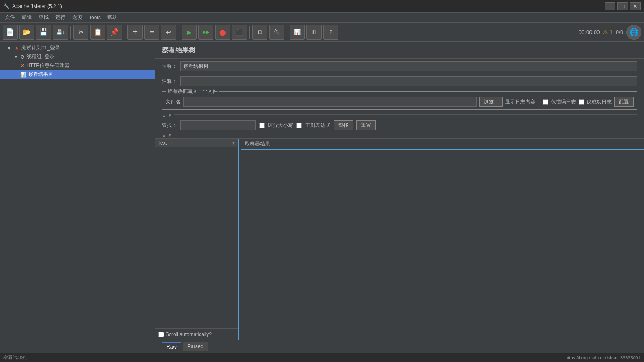  Describe the element at coordinates (400, 81) in the screenshot. I see `comment-row: 注释：` at that location.